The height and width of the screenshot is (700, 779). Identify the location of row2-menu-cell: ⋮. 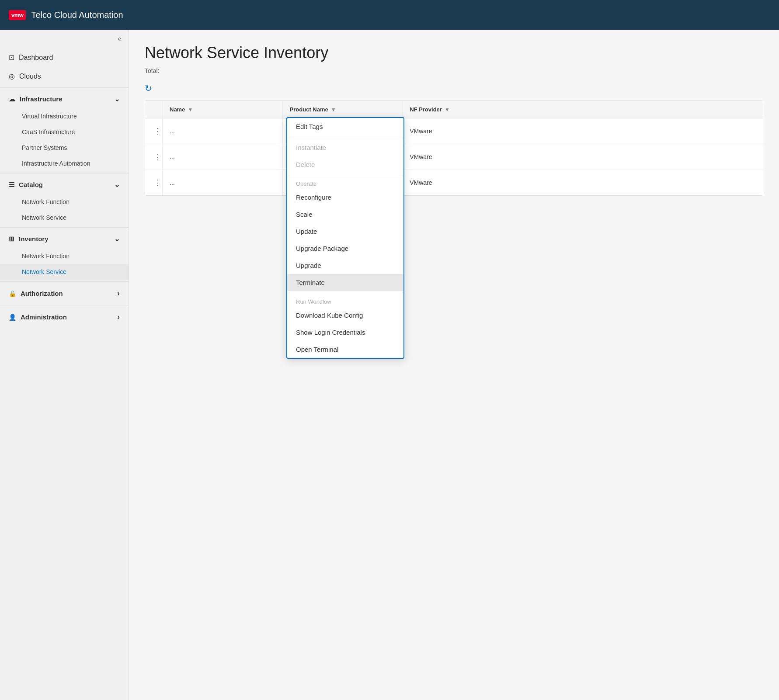
(154, 157).